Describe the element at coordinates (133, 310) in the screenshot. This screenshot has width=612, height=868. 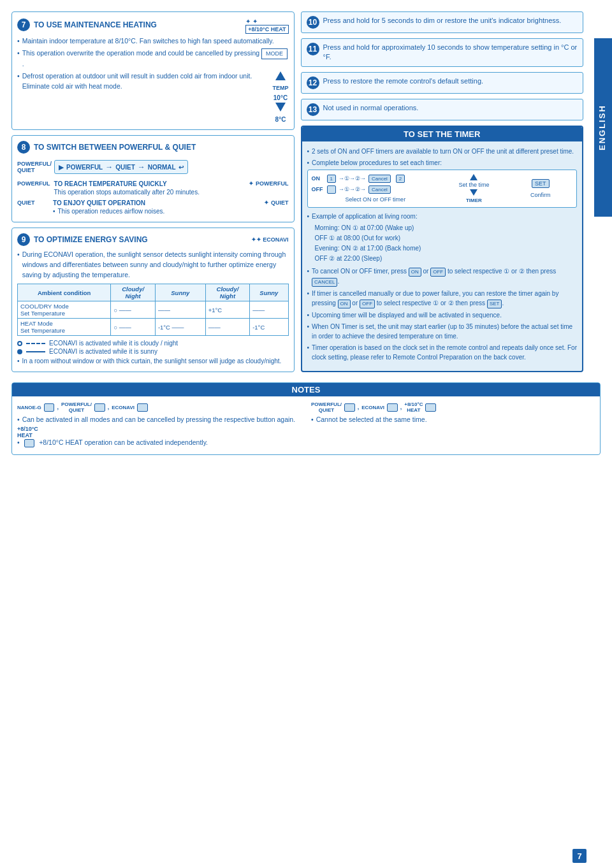
I see `table-cell-cool-c1: ○ ——` at that location.